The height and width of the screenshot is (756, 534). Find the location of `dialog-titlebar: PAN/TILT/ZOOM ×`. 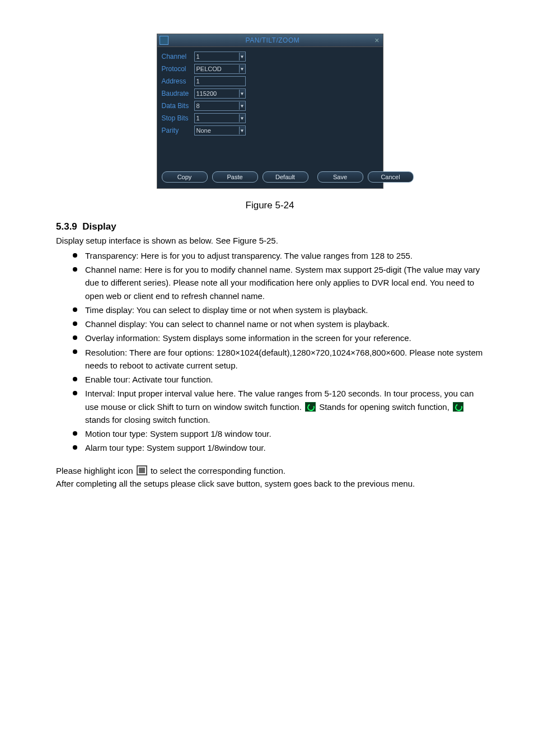

dialog-titlebar: PAN/TILT/ZOOM × is located at coordinates (270, 40).